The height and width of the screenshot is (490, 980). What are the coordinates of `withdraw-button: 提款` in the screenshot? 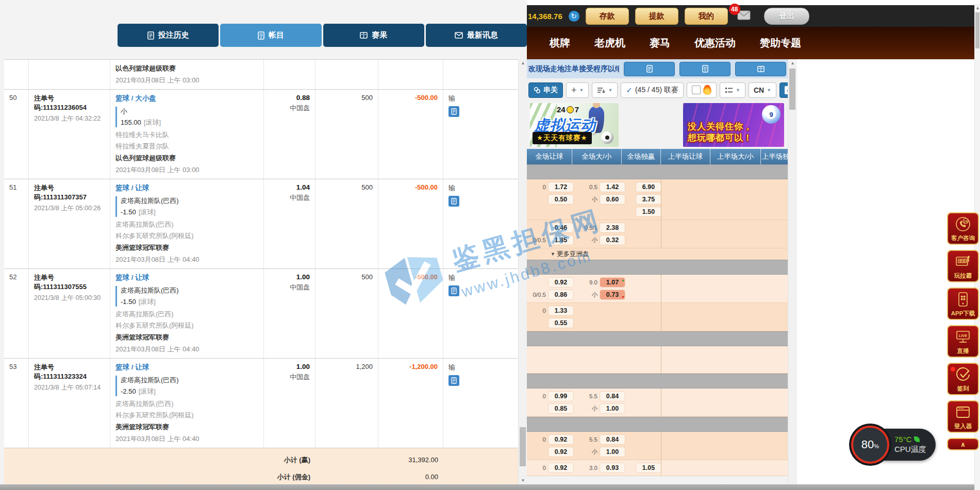 It's located at (657, 16).